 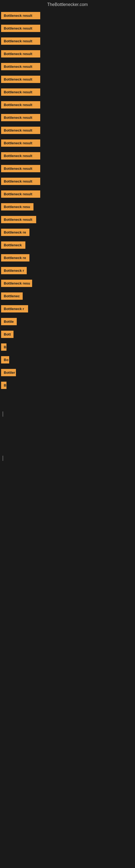 What do you see at coordinates (5, 360) in the screenshot?
I see `bottleneck-label: Bo` at bounding box center [5, 360].